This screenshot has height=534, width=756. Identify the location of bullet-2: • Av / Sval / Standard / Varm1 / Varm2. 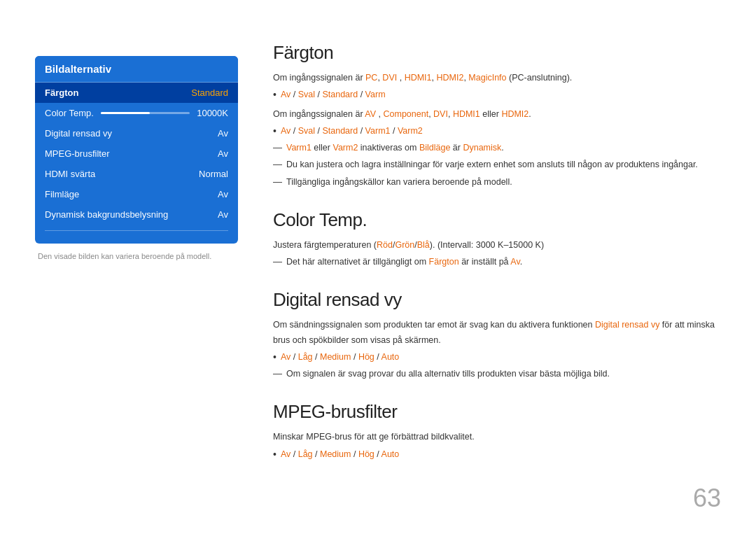
(500, 132).